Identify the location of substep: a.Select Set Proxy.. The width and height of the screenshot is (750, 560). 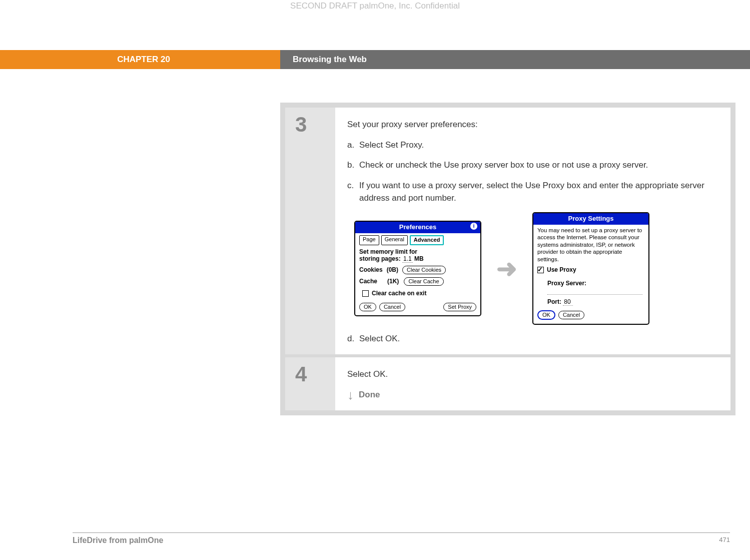
(533, 145).